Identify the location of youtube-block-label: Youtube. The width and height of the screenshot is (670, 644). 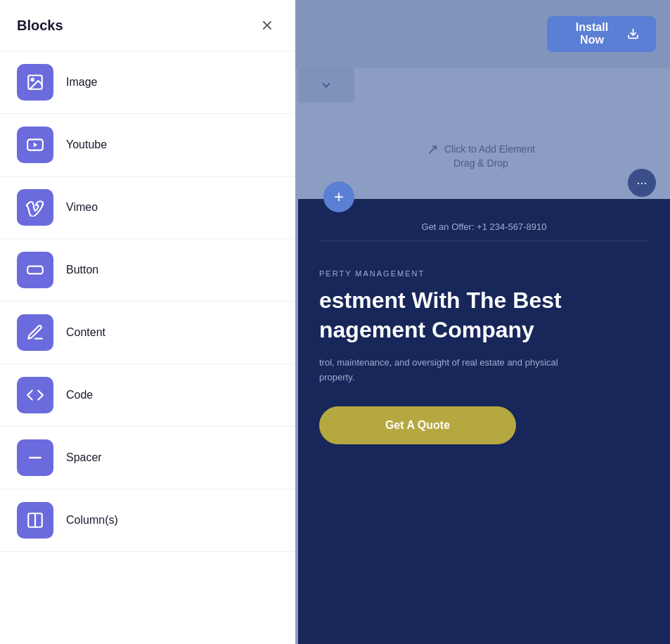
(86, 145).